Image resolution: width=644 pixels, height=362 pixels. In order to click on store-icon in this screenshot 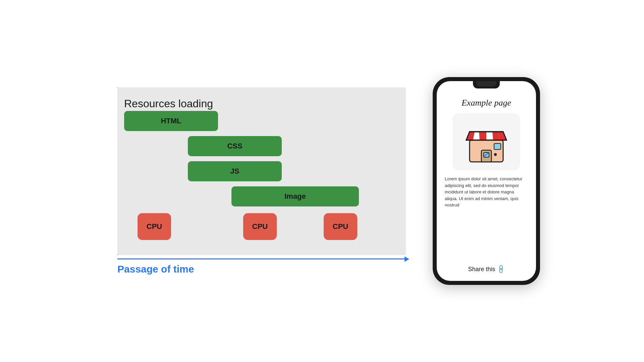, I will do `click(486, 142)`.